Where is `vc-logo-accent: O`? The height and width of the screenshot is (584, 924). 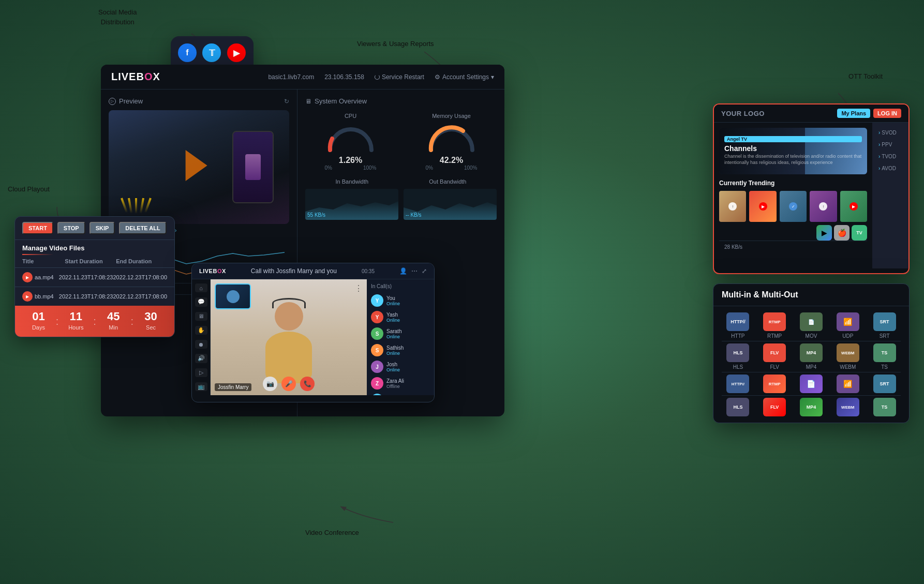 vc-logo-accent: O is located at coordinates (219, 271).